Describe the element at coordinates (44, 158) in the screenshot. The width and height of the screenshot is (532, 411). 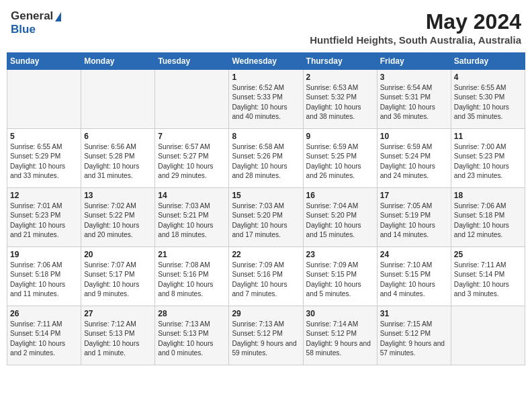
I see `day-cell: 5Sunrise: 6:55 AM Sunset: 5:29 PM Daylig…` at that location.